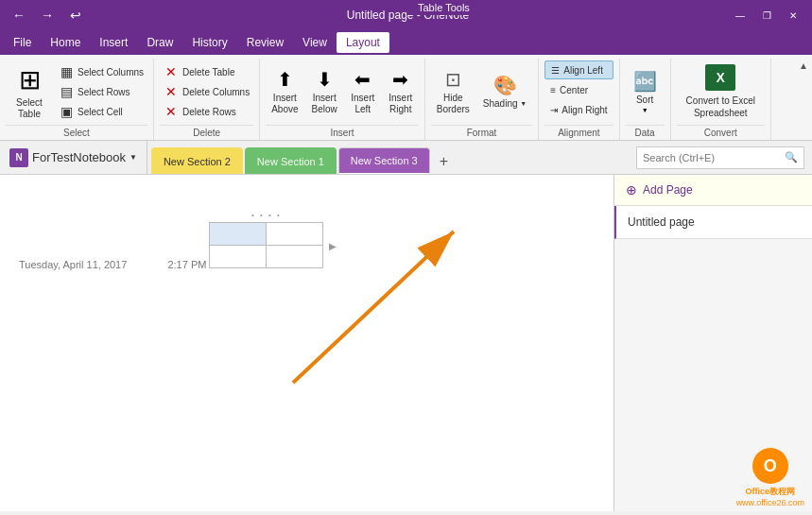 The image size is (812, 515). Describe the element at coordinates (584, 110) in the screenshot. I see `align-right-label: Align Right` at that location.